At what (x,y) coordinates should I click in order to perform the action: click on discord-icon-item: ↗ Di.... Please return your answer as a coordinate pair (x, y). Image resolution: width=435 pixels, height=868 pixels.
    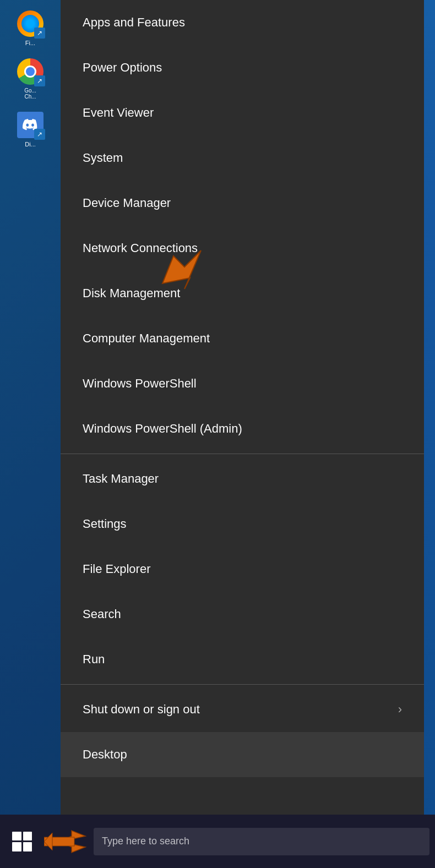
    Looking at the image, I should click on (30, 129).